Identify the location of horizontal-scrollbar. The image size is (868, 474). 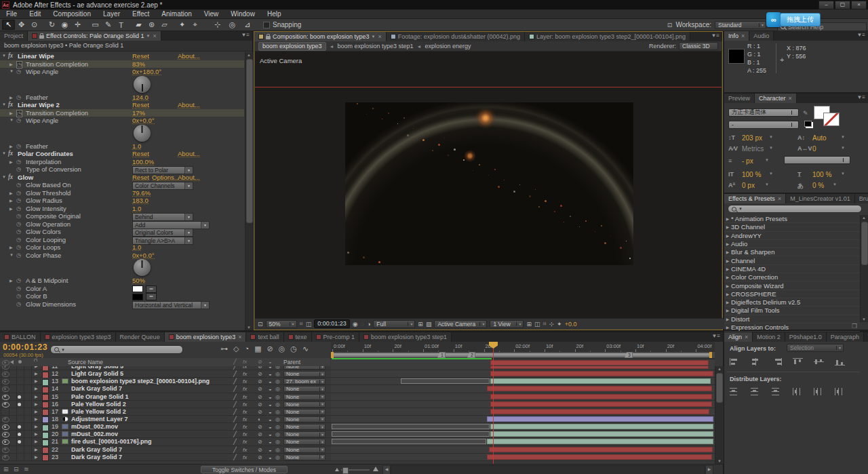
(548, 469).